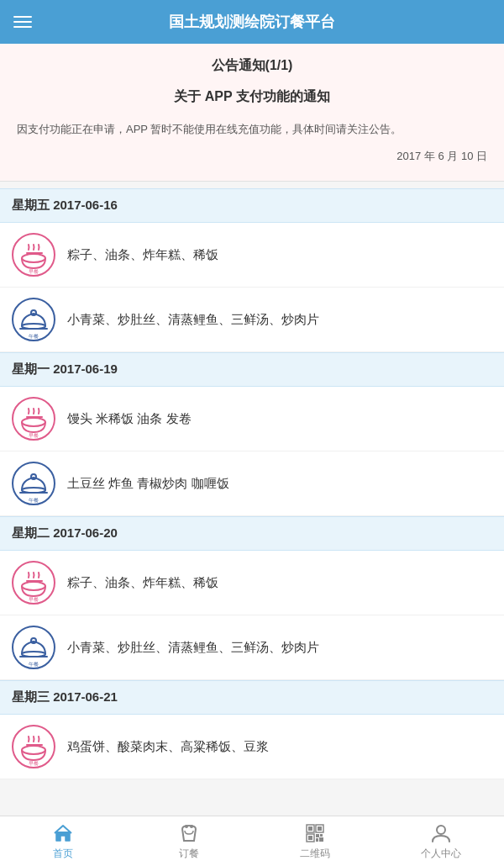 Image resolution: width=504 pixels, height=866 pixels. What do you see at coordinates (23, 22) in the screenshot?
I see `menu-button` at bounding box center [23, 22].